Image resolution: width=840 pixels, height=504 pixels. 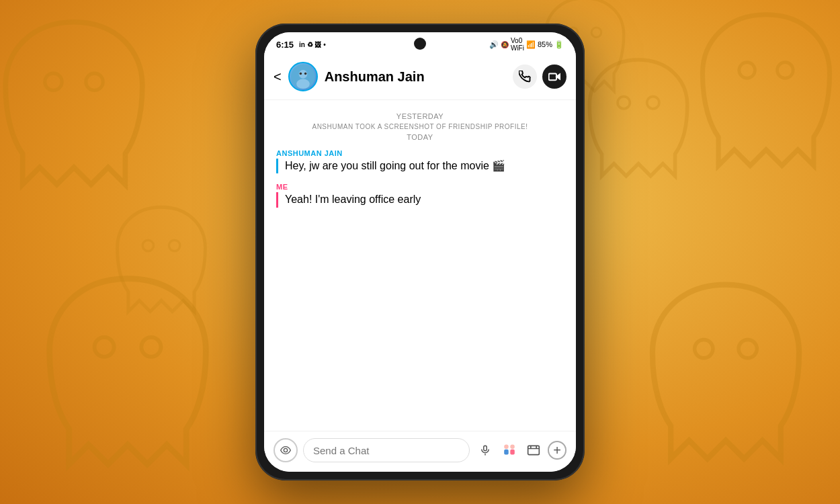 What do you see at coordinates (415, 77) in the screenshot?
I see `contact-name: Anshuman Jain` at bounding box center [415, 77].